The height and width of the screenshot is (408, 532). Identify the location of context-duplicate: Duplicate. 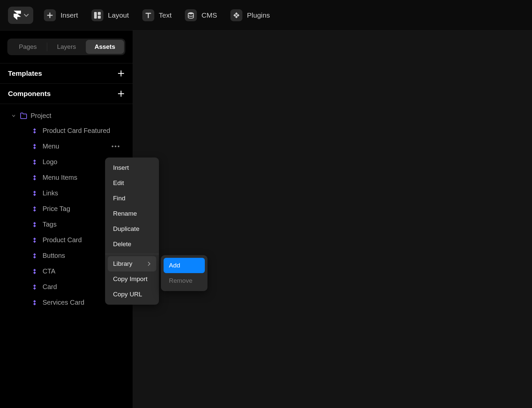
(132, 229).